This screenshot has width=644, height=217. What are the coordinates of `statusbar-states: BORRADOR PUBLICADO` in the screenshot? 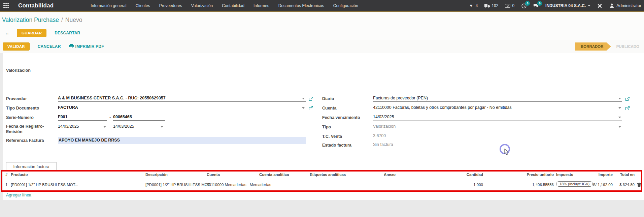 It's located at (608, 46).